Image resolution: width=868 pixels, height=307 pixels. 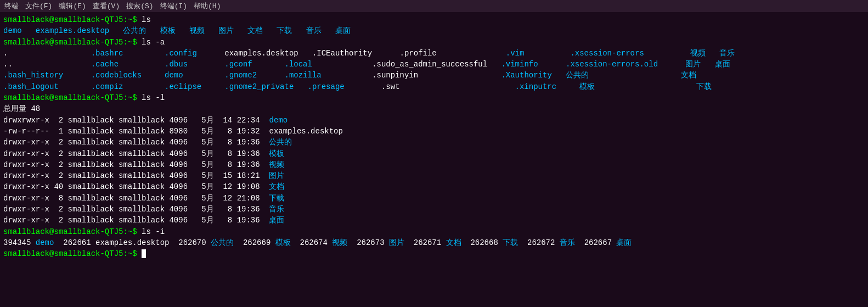 What do you see at coordinates (434, 209) in the screenshot?
I see `ls-l-row9: drwxr-xr-x 2 smallblack smallblack 4096 …` at bounding box center [434, 209].